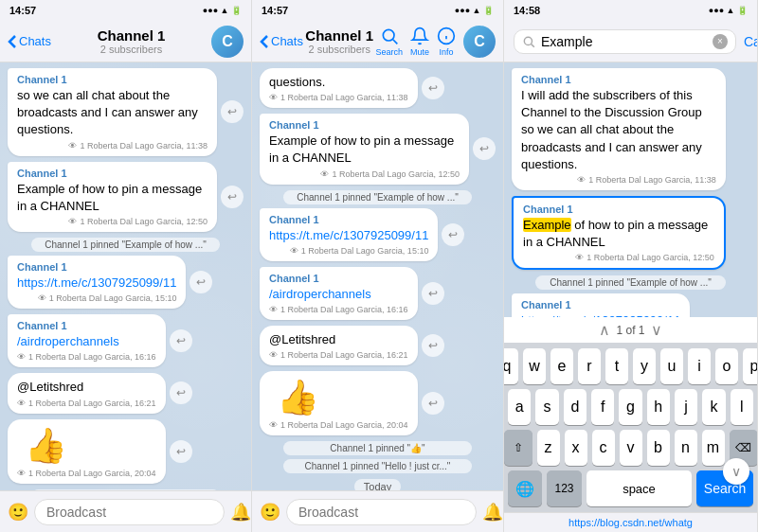  Describe the element at coordinates (575, 407) in the screenshot. I see `key-d: d` at that location.